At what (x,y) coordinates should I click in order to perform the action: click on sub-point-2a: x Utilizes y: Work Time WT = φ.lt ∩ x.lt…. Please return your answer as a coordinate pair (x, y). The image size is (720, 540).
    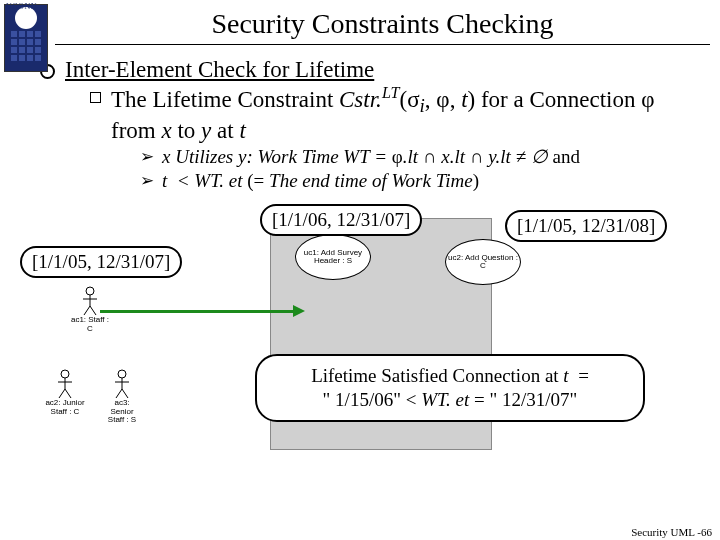
    Looking at the image, I should click on (371, 157).